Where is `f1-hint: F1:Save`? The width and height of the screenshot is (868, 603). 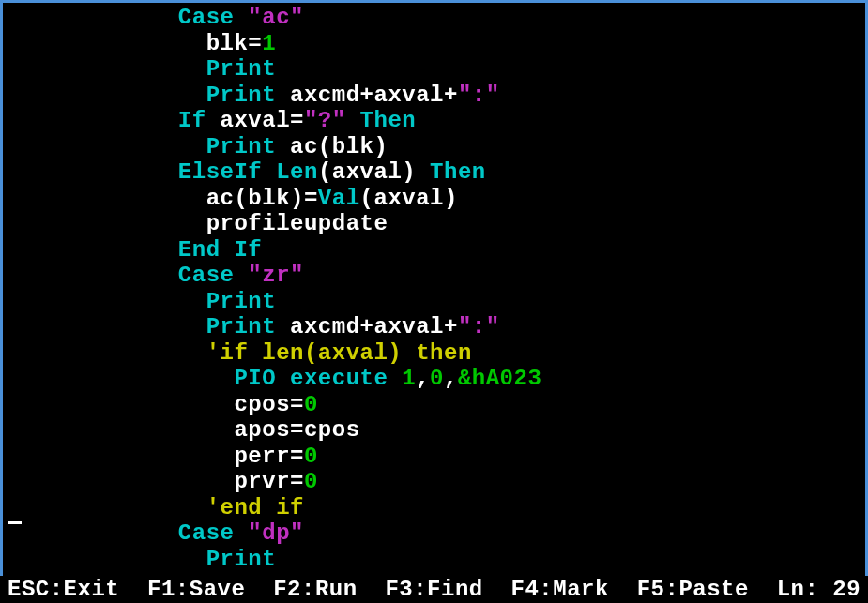 f1-hint: F1:Save is located at coordinates (196, 589).